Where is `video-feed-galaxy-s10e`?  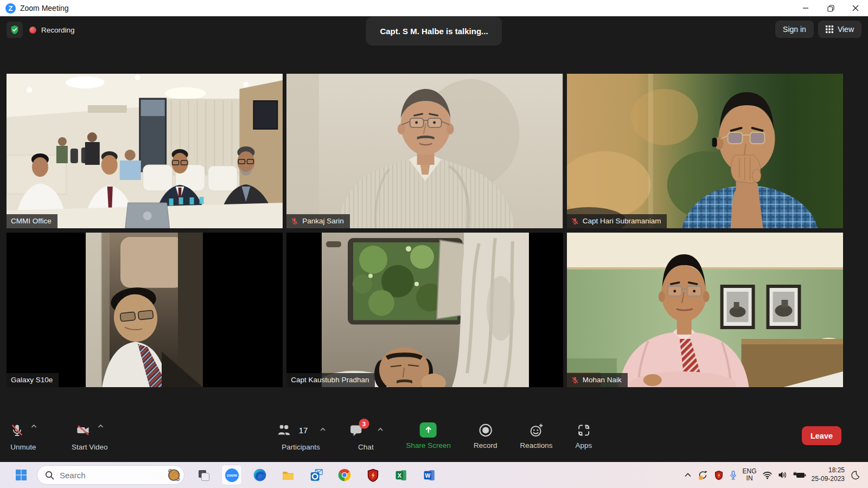 video-feed-galaxy-s10e is located at coordinates (144, 310).